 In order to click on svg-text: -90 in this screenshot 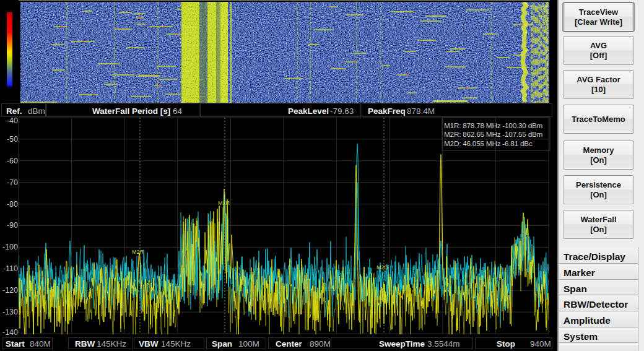, I will do `click(12, 225)`.